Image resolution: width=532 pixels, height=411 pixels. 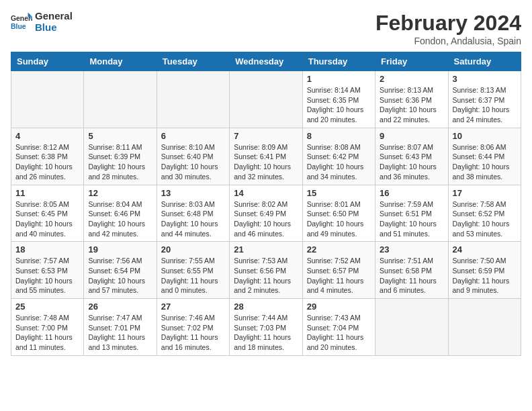 What do you see at coordinates (411, 193) in the screenshot?
I see `day-number: 16` at bounding box center [411, 193].